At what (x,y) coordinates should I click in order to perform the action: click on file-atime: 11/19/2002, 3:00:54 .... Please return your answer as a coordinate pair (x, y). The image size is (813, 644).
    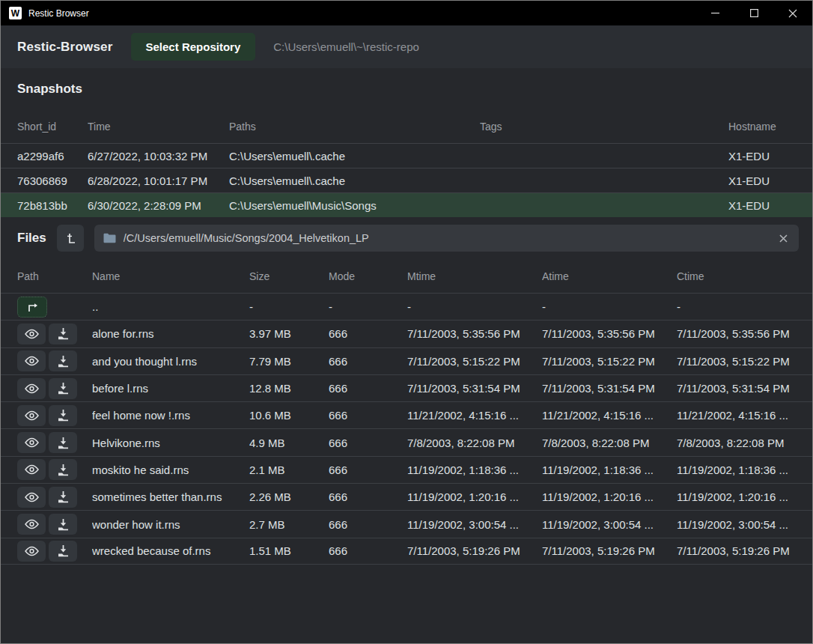
    Looking at the image, I should click on (609, 524).